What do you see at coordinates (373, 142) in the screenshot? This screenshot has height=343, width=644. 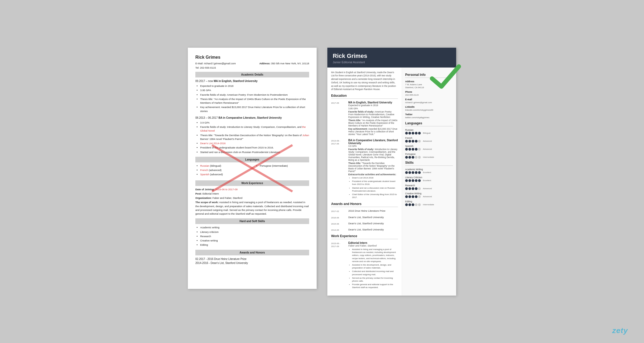 I see `right-edu-2-degree: BA in Comparative Litarature, Stanford U…` at bounding box center [373, 142].